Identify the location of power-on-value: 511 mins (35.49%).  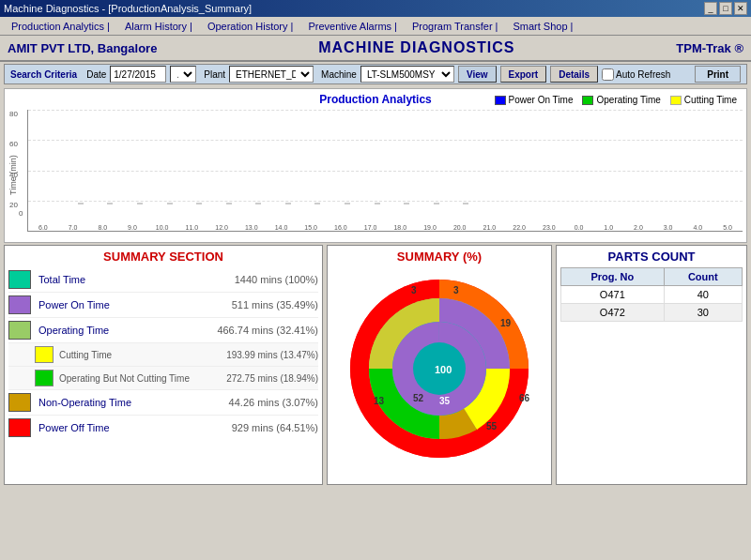
(257, 305).